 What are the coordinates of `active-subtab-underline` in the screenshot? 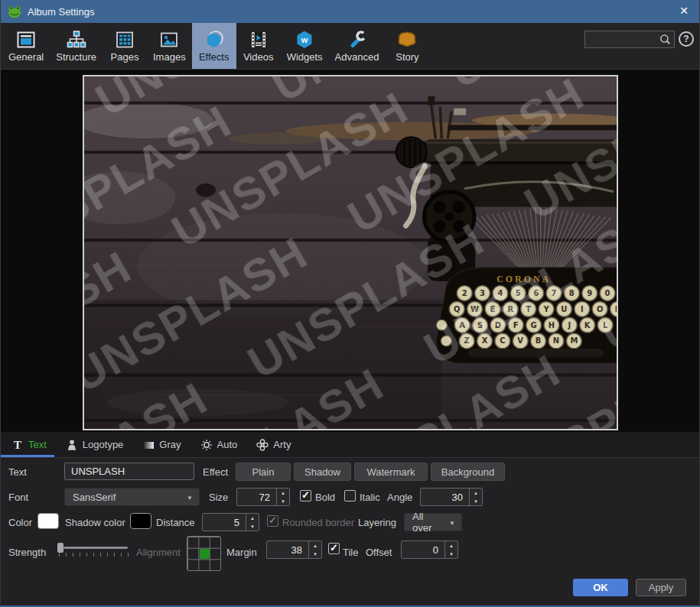 It's located at (28, 456).